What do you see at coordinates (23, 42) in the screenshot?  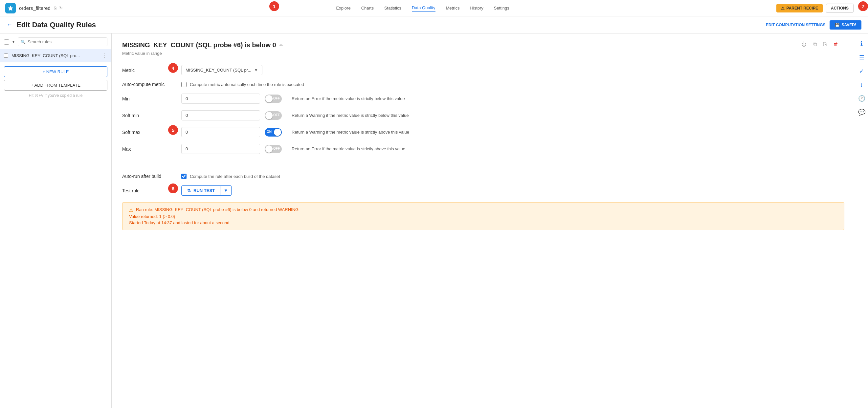 I see `search-icon: 🔍` at bounding box center [23, 42].